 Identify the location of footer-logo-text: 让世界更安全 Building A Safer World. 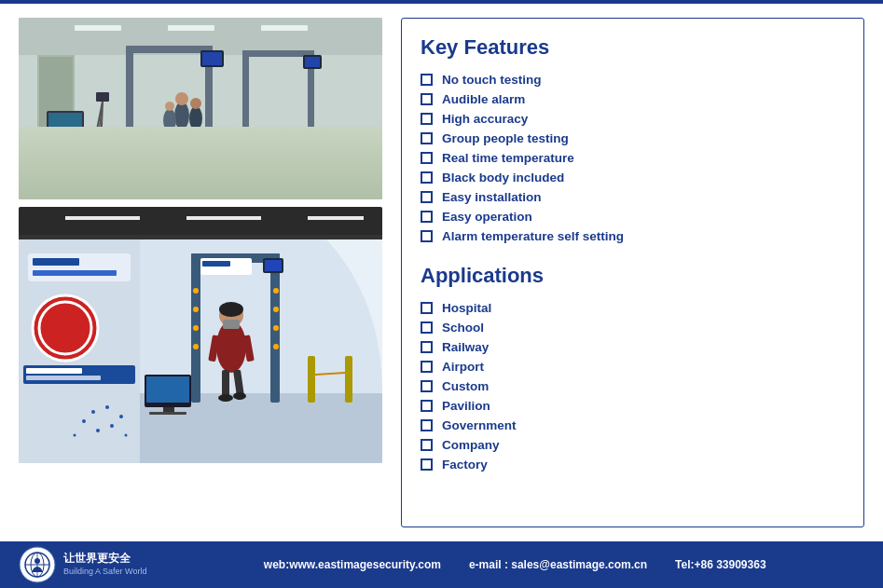
(104, 565).